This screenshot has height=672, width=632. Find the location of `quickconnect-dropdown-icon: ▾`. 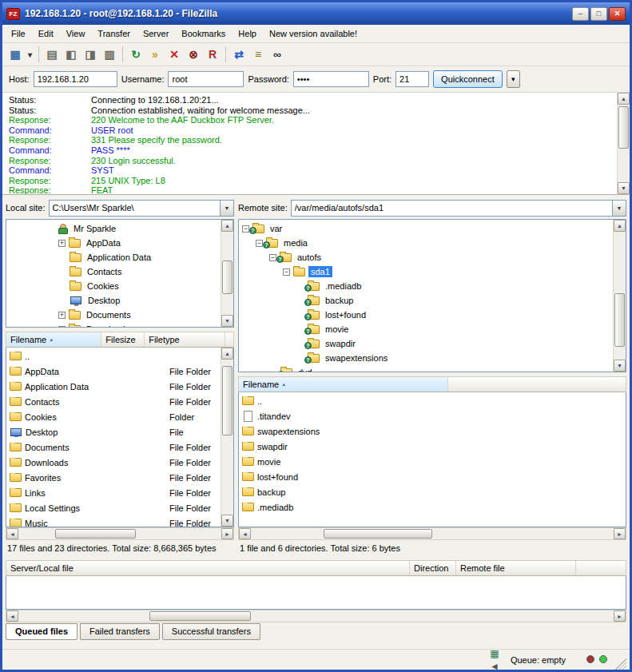

quickconnect-dropdown-icon: ▾ is located at coordinates (513, 79).